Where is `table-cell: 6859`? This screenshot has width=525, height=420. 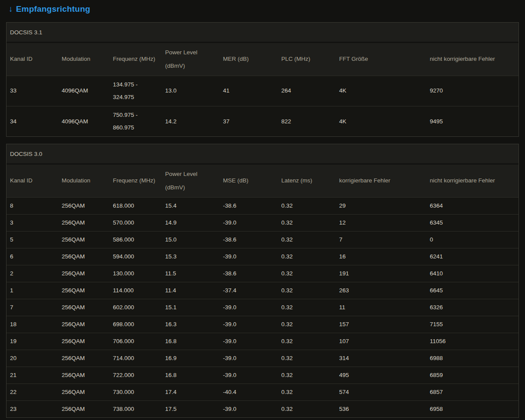
table-cell: 6859 is located at coordinates (472, 375).